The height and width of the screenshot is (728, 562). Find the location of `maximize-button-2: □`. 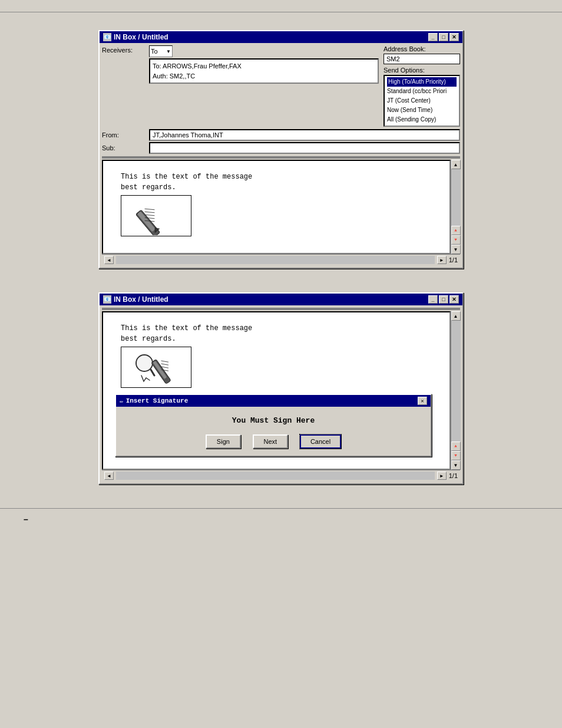

maximize-button-2: □ is located at coordinates (444, 299).